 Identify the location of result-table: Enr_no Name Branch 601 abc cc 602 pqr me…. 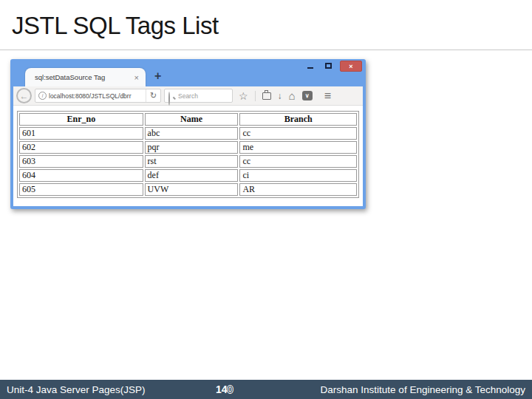
(188, 154).